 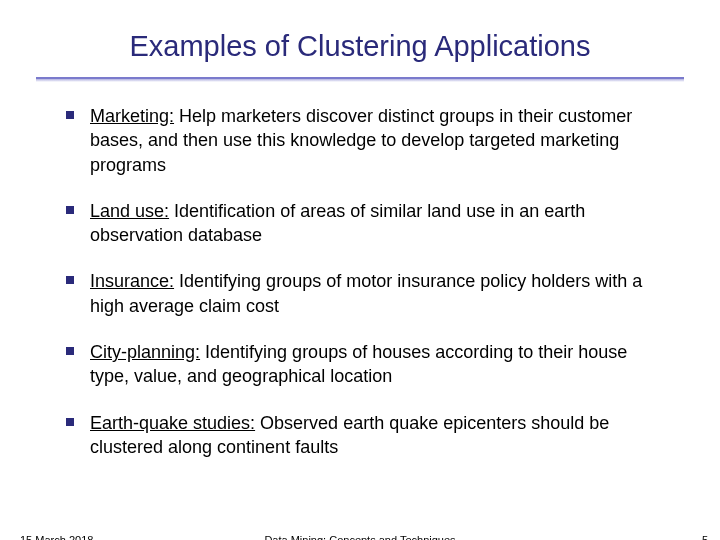 I want to click on list-item: Land use: Identification of areas of sim…, so click(x=366, y=224).